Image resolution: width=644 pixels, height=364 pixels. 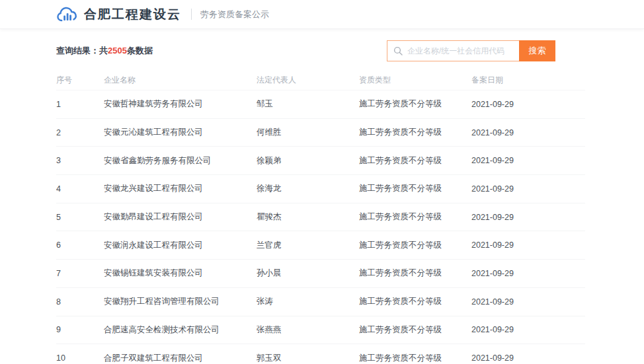 I want to click on results-bar: 查询结果：共2505条数据 搜索, so click(x=321, y=51).